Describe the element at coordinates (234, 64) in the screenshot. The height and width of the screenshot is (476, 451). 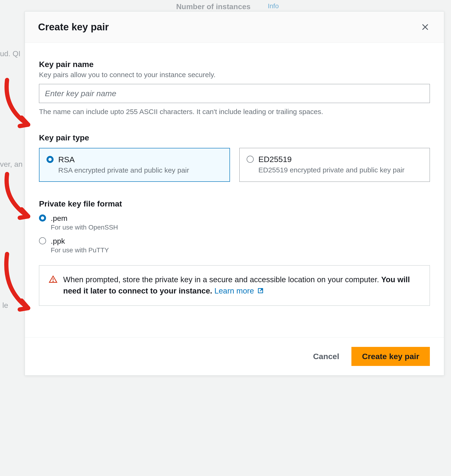
I see `keypair-name-label: Key pair name` at that location.